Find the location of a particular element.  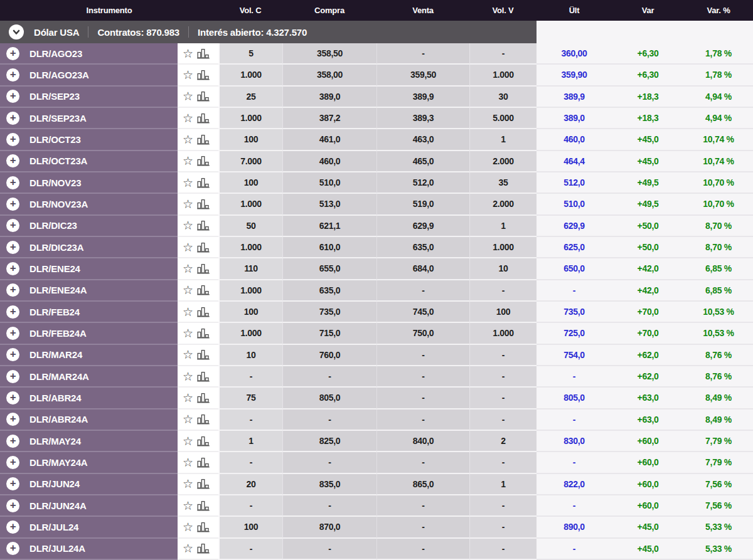

vol-c-cell: - is located at coordinates (250, 420).